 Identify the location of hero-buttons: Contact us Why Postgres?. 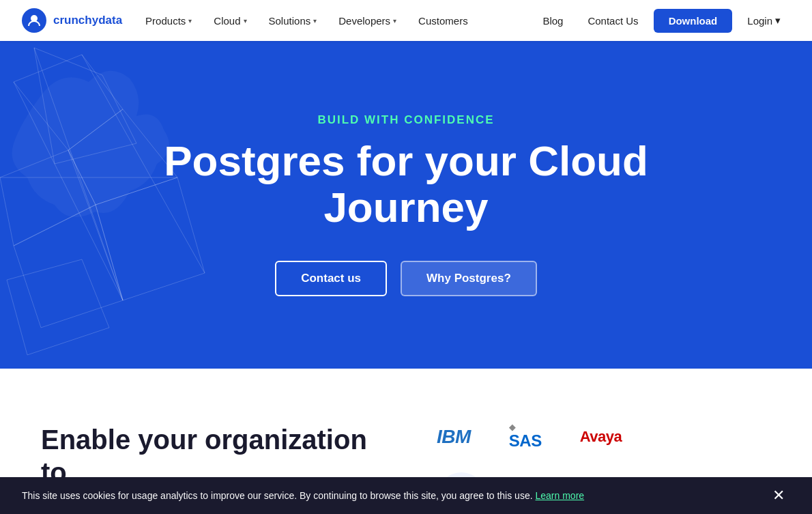
(406, 279).